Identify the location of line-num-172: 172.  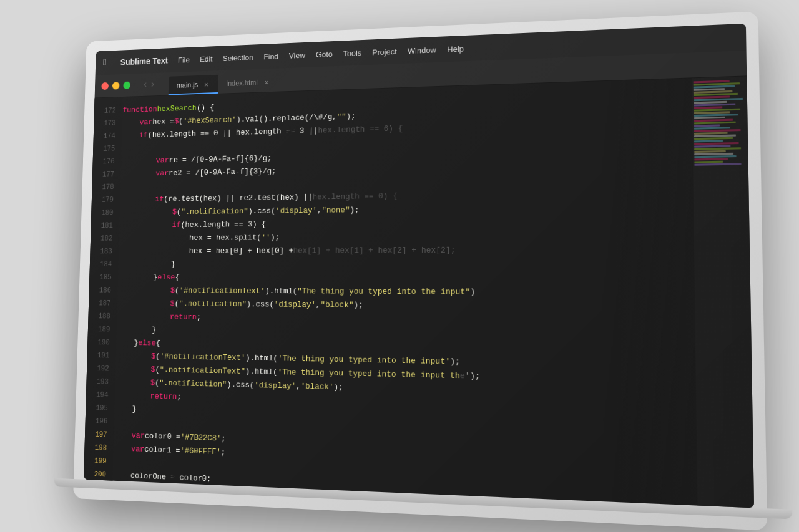
(110, 111).